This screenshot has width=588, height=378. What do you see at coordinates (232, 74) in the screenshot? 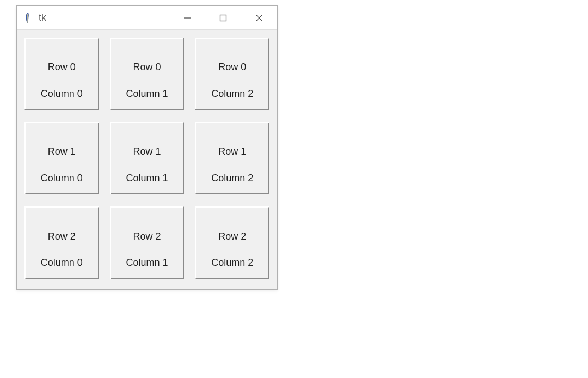
I see `grid-button-r0-c2: Row 0 Column 2` at bounding box center [232, 74].